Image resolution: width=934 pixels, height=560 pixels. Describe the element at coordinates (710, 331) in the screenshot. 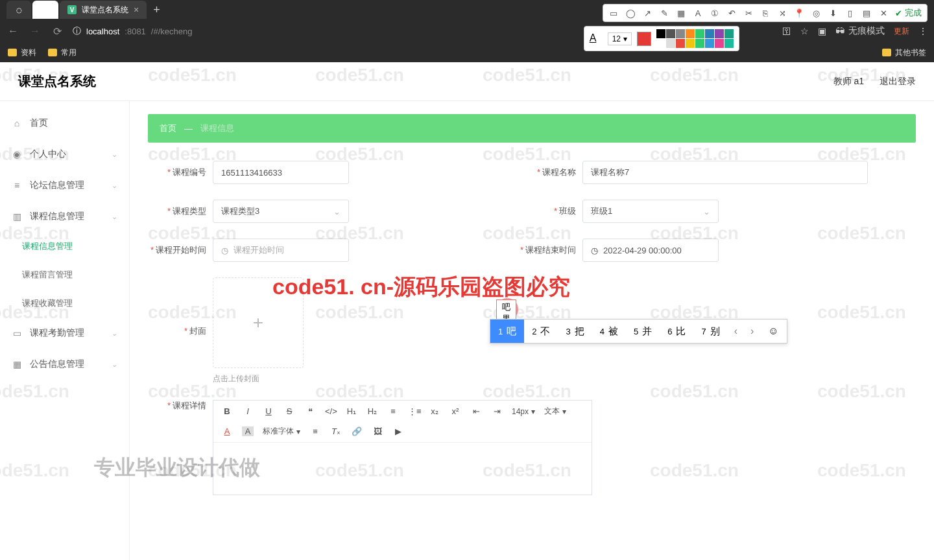

I see `ime-candidate: 7别` at that location.